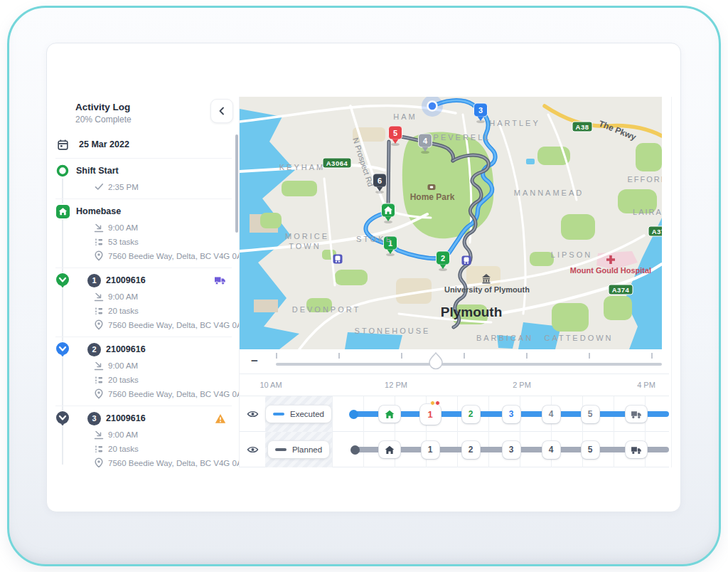  Describe the element at coordinates (255, 361) in the screenshot. I see `zoom-out-button: −` at that location.